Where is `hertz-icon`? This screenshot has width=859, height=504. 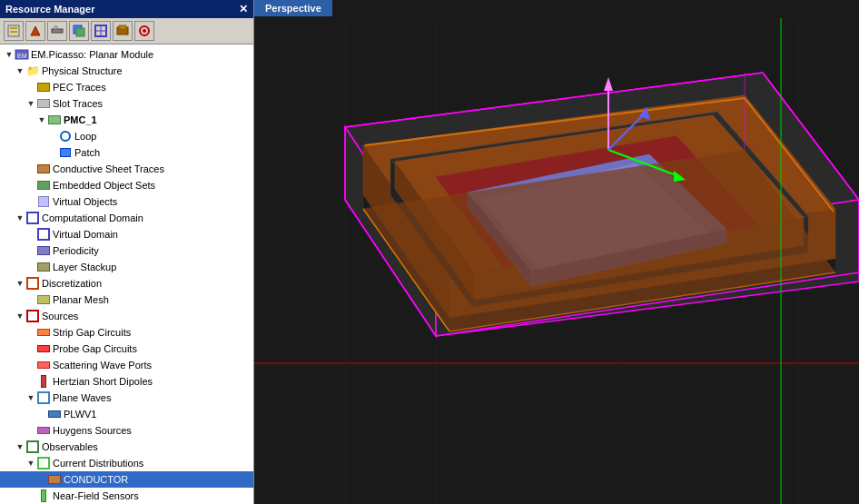
hertz-icon is located at coordinates (44, 381).